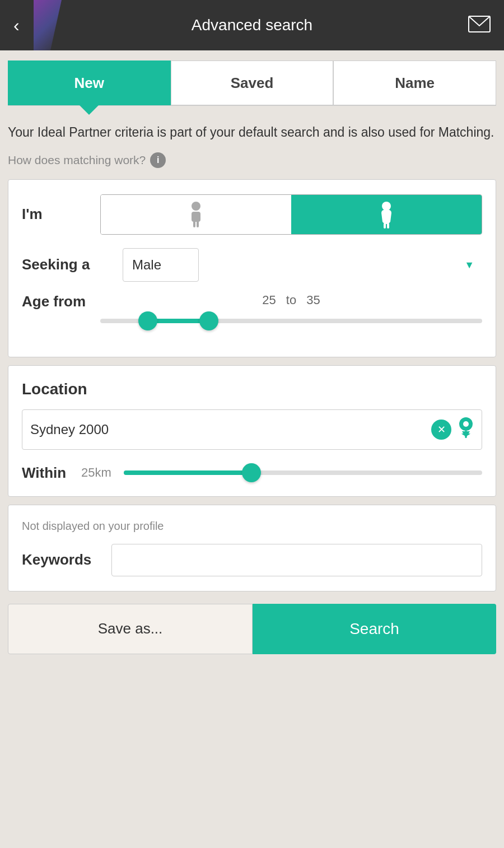 The height and width of the screenshot is (848, 504). What do you see at coordinates (297, 265) in the screenshot?
I see `seeking-select-wrapper: Male Female Everyone ▼` at bounding box center [297, 265].